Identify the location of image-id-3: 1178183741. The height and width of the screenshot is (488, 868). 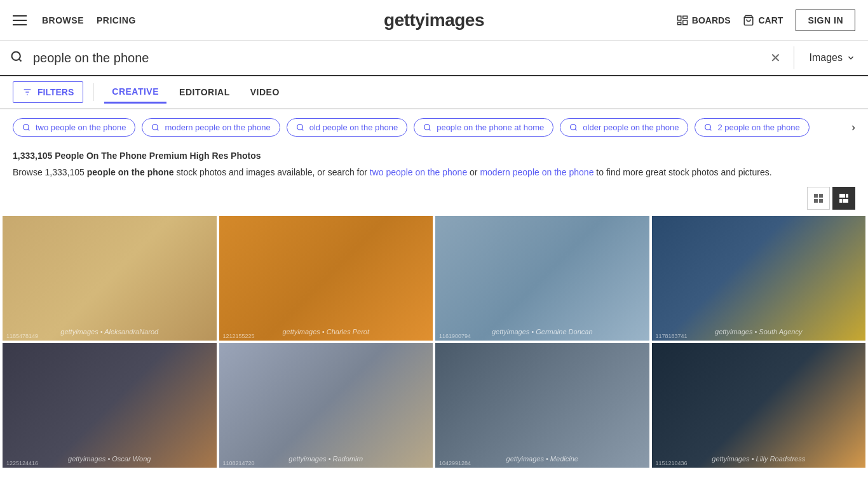
(672, 336).